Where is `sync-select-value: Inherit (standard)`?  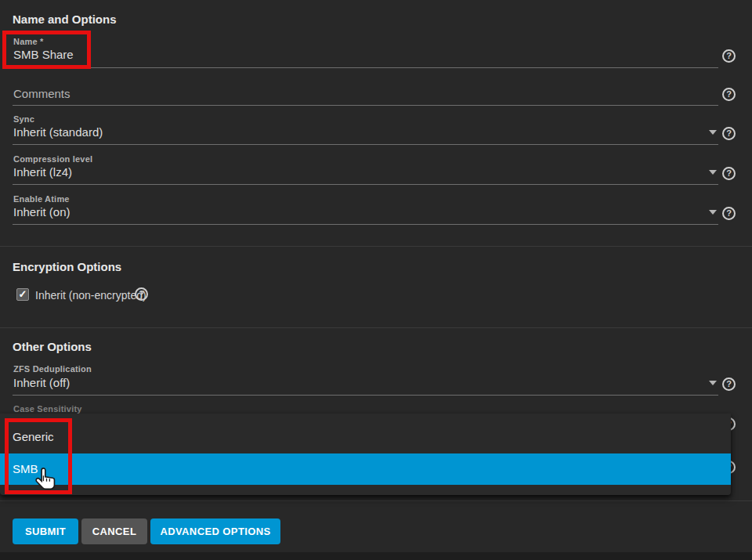
sync-select-value: Inherit (standard) is located at coordinates (58, 132).